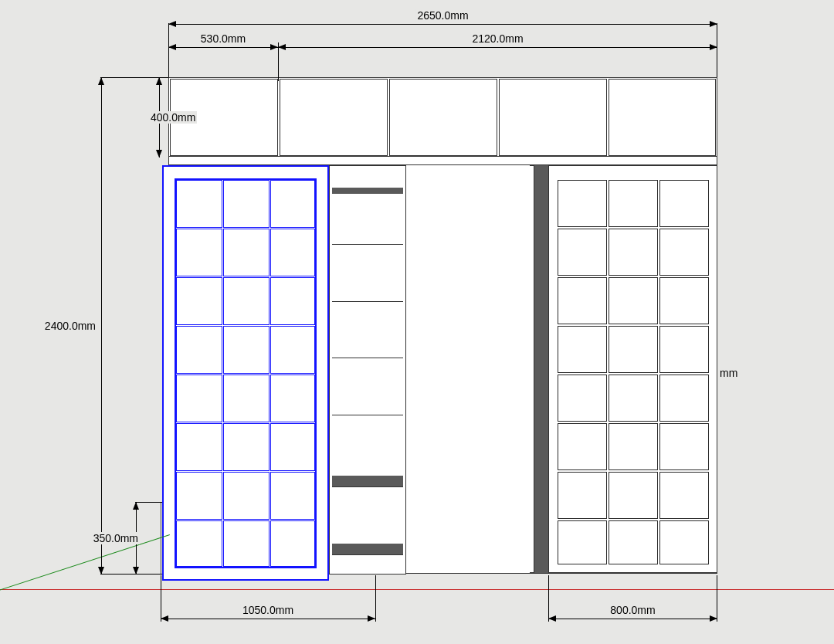  What do you see at coordinates (100, 326) in the screenshot?
I see `dim-2400: 2400.0mm` at bounding box center [100, 326].